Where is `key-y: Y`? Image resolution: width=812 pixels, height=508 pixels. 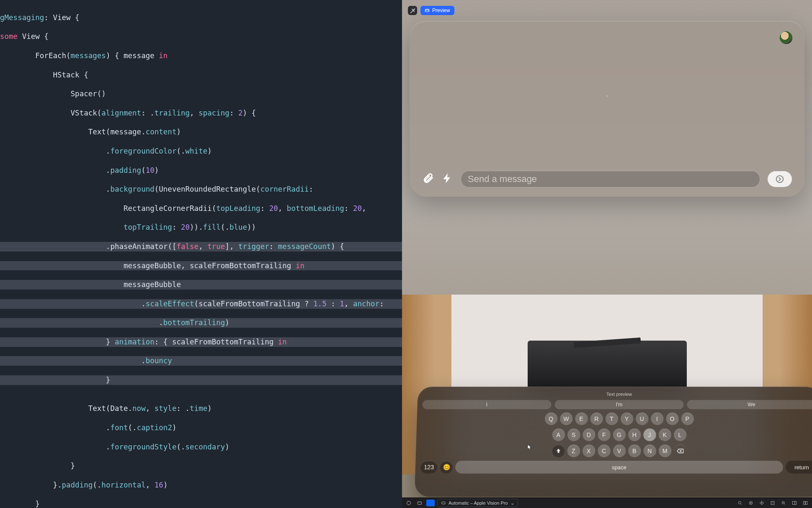 key-y: Y is located at coordinates (627, 419).